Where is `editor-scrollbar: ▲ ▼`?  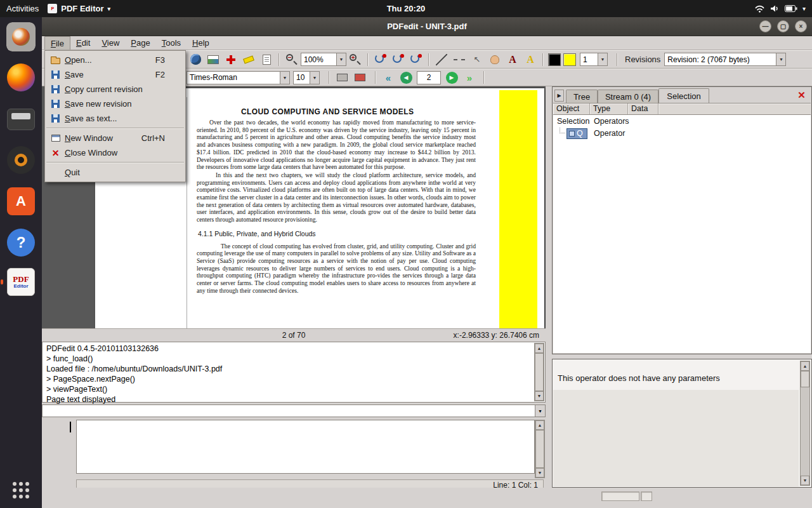
editor-scrollbar: ▲ ▼ is located at coordinates (540, 449).